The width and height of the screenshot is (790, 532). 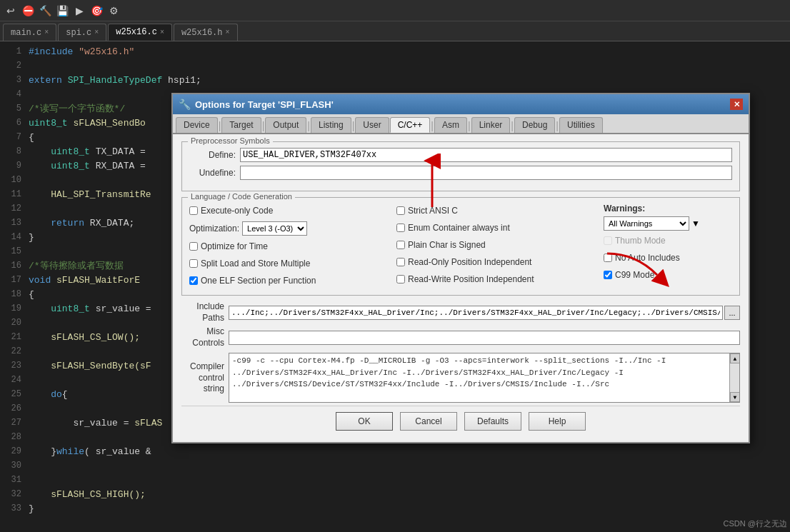 What do you see at coordinates (461, 155) in the screenshot?
I see `define-row: Define:` at bounding box center [461, 155].